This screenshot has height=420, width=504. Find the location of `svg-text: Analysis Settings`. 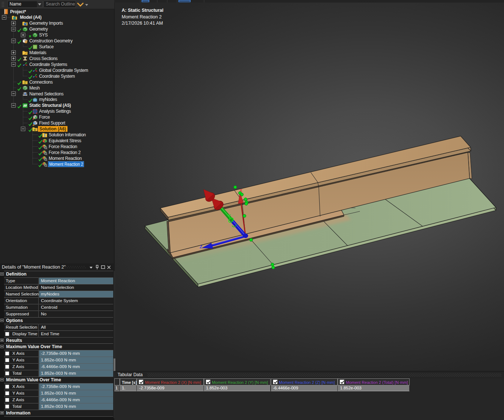

svg-text: Analysis Settings is located at coordinates (55, 111).